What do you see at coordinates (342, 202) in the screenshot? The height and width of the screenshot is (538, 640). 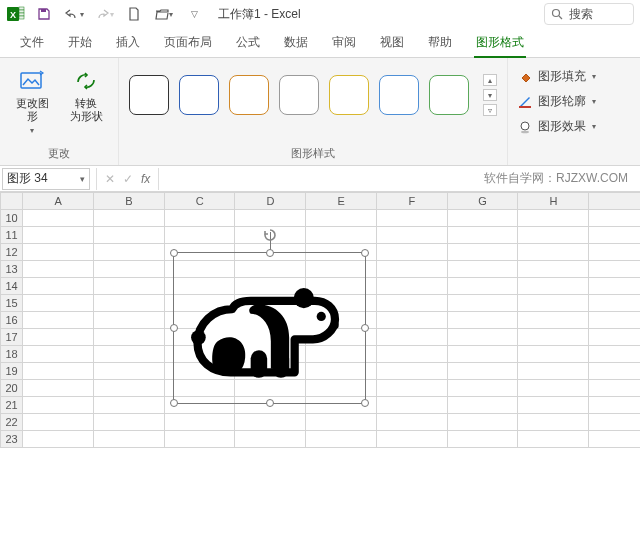 I see `col-header: E` at bounding box center [342, 202].